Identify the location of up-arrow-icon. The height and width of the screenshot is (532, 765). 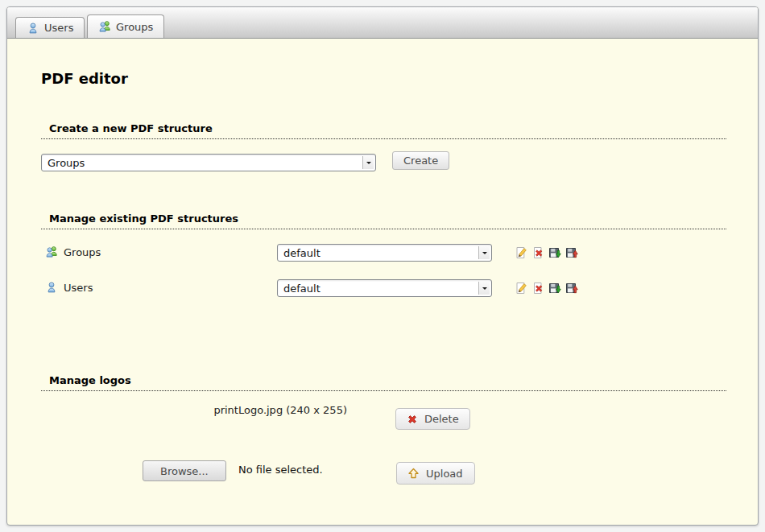
(414, 473).